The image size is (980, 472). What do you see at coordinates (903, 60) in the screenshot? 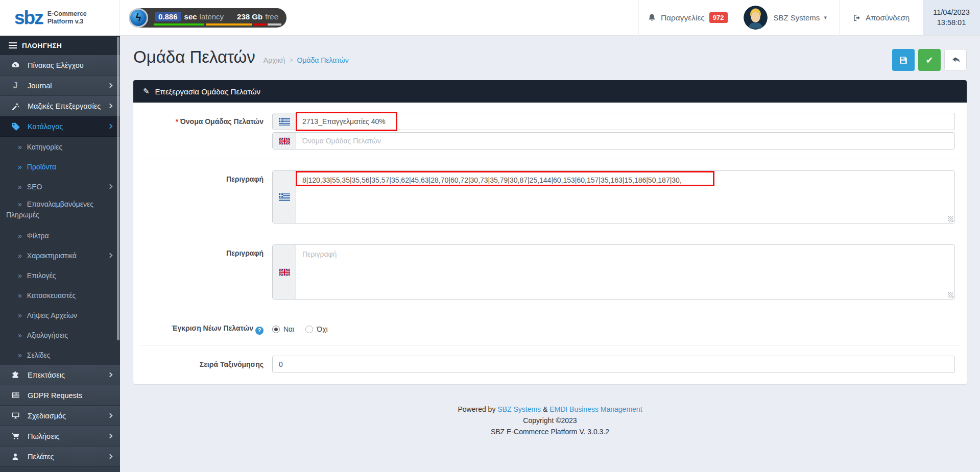
I see `save-button` at bounding box center [903, 60].